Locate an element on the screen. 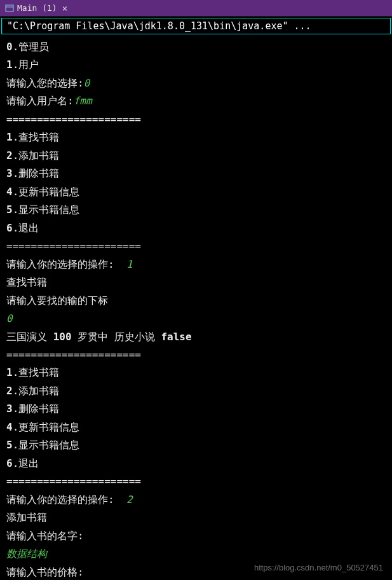 The image size is (392, 580). console-line: 三国演义 100 罗贯中 历史小说 false is located at coordinates (196, 337).